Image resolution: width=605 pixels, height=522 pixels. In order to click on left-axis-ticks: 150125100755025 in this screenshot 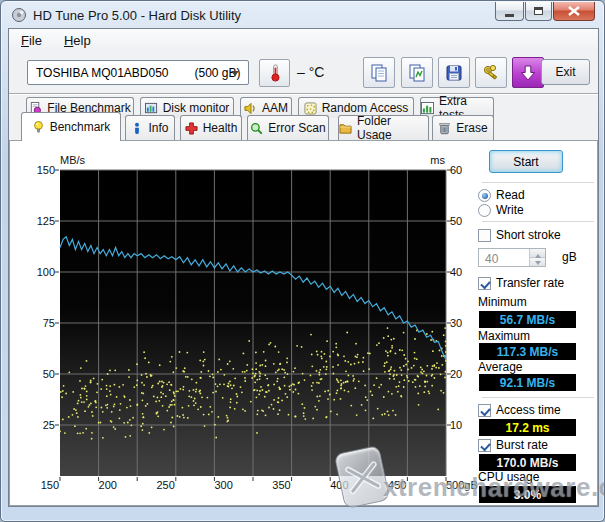, I will do `click(40, 323)`.